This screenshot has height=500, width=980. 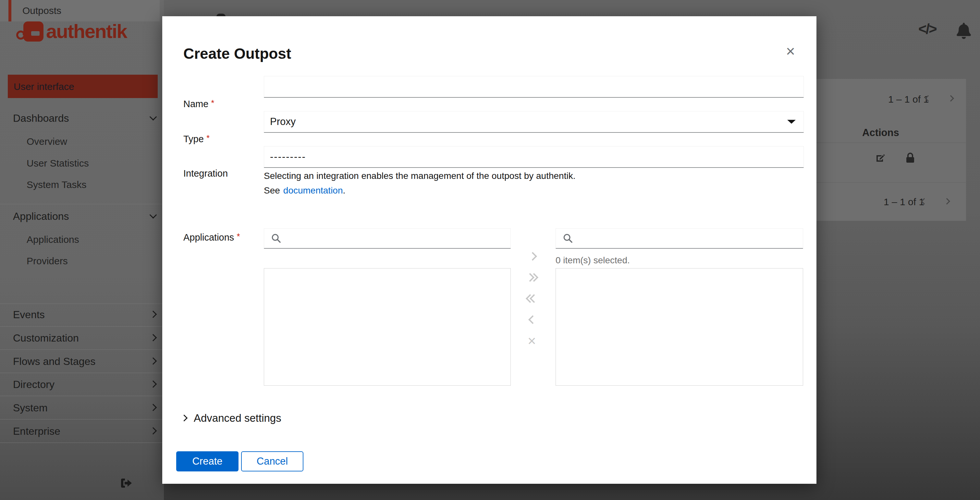 What do you see at coordinates (533, 320) in the screenshot?
I see `move-selected-left-icon` at bounding box center [533, 320].